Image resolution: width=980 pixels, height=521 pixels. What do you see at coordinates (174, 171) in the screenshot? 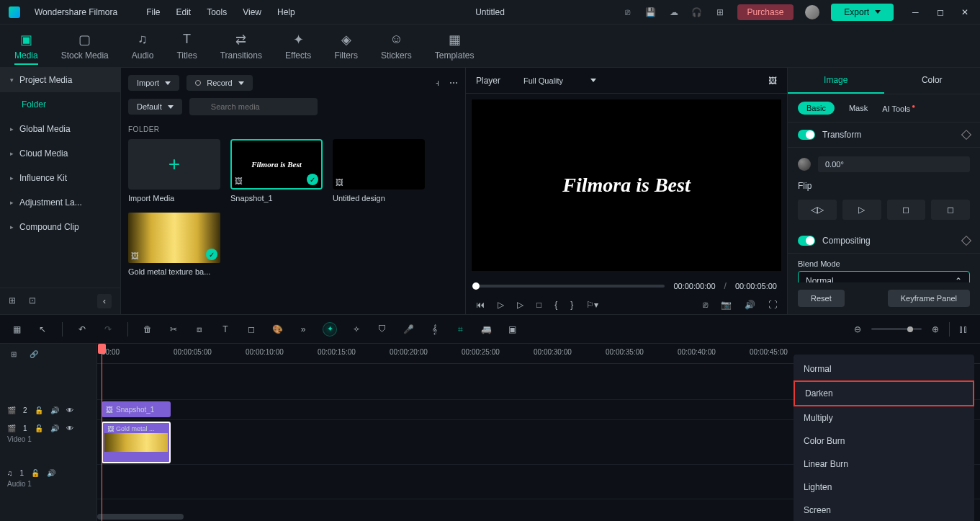
I see `media-thumb: +Import Media` at bounding box center [174, 171].